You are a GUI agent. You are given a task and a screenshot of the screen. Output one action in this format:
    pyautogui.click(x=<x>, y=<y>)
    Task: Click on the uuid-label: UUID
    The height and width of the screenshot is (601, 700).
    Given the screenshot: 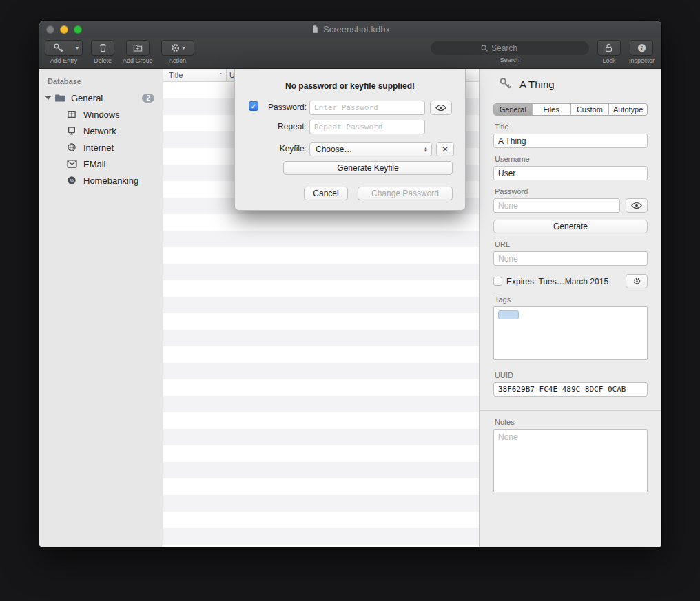 What is the action you would take?
    pyautogui.click(x=571, y=375)
    